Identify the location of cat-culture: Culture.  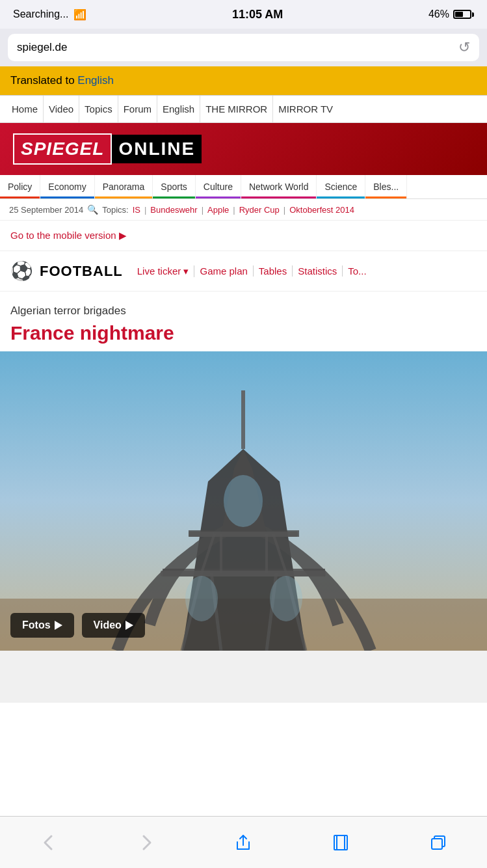
(218, 187).